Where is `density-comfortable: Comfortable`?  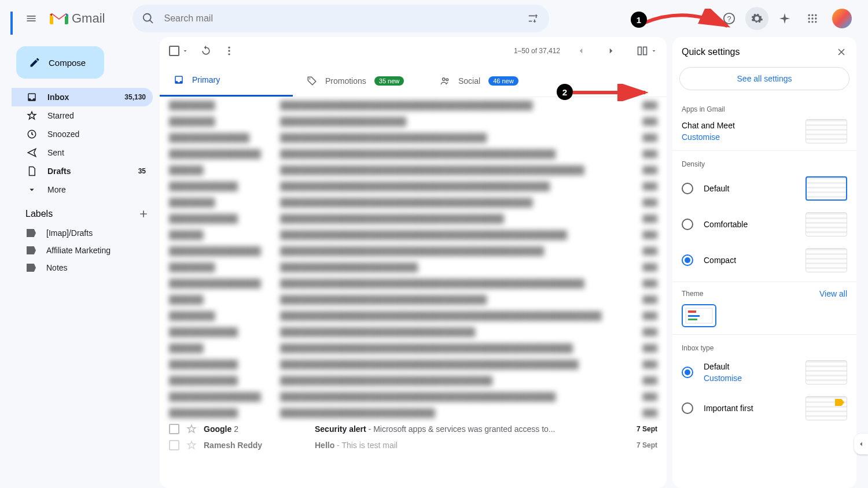
density-comfortable: Comfortable is located at coordinates (764, 224).